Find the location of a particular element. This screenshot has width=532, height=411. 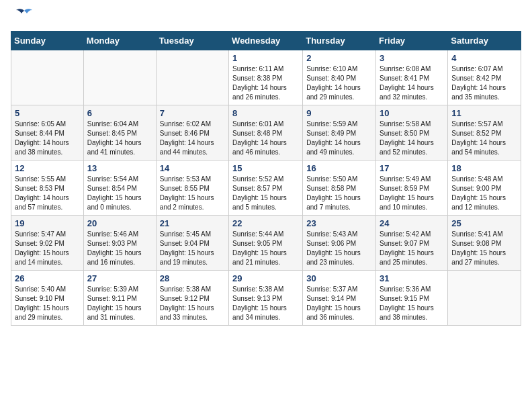

day-number: 9 is located at coordinates (339, 113).